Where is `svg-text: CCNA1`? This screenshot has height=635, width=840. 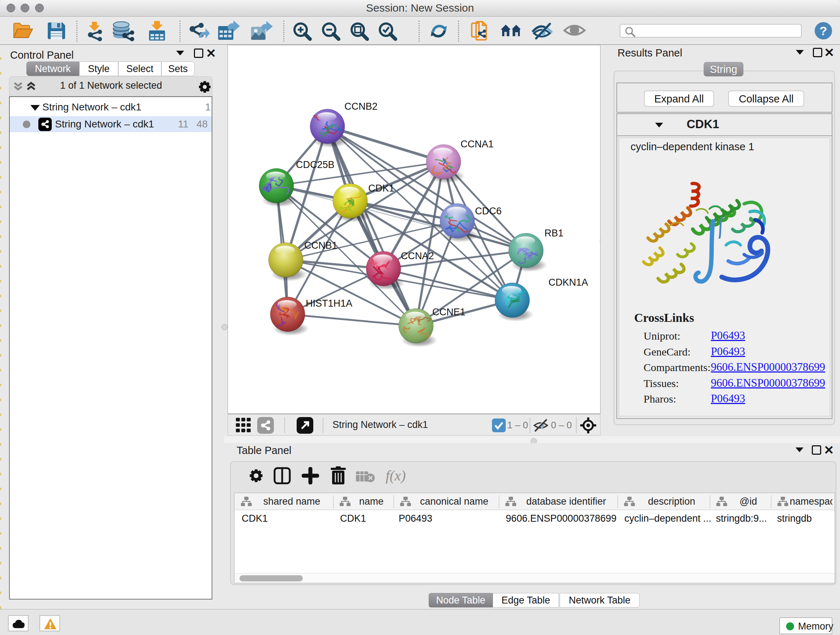
svg-text: CCNA1 is located at coordinates (477, 144).